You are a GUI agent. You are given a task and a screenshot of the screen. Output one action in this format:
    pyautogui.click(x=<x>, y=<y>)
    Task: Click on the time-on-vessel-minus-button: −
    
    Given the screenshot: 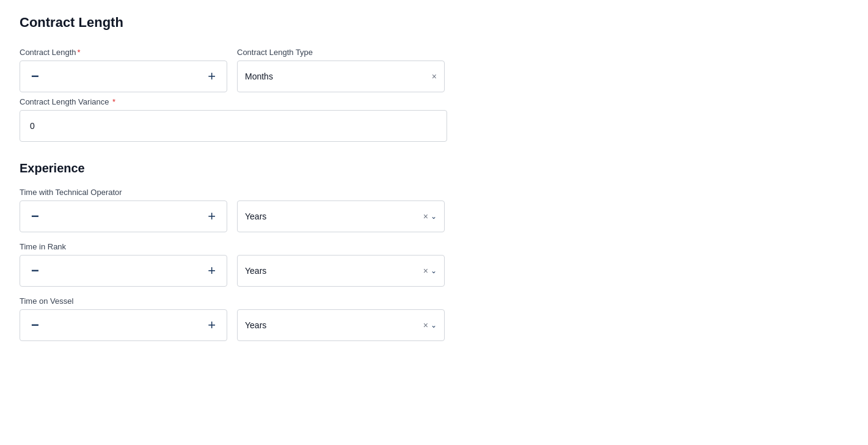 What is the action you would take?
    pyautogui.click(x=35, y=325)
    